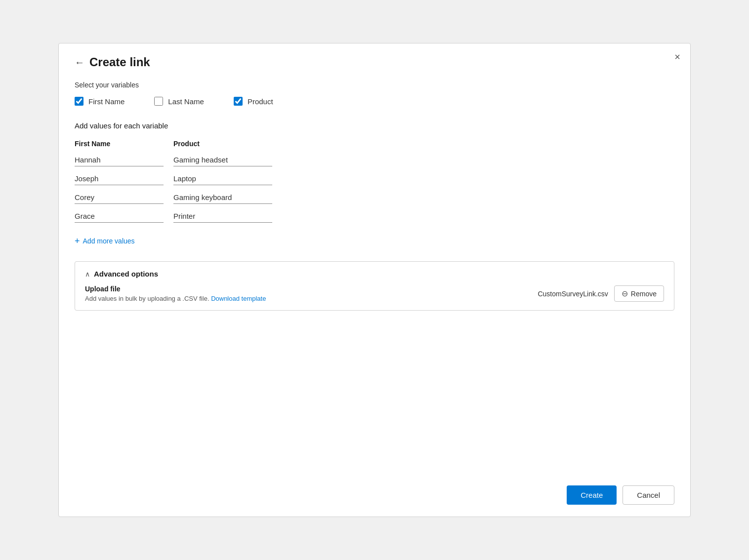 This screenshot has height=560, width=749. Describe the element at coordinates (648, 495) in the screenshot. I see `cancel-button: Cancel` at that location.